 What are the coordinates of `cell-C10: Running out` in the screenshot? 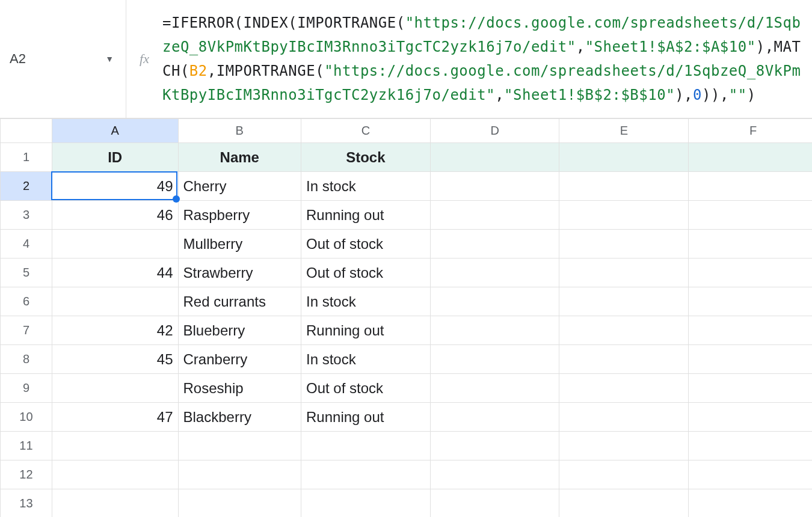 It's located at (366, 417).